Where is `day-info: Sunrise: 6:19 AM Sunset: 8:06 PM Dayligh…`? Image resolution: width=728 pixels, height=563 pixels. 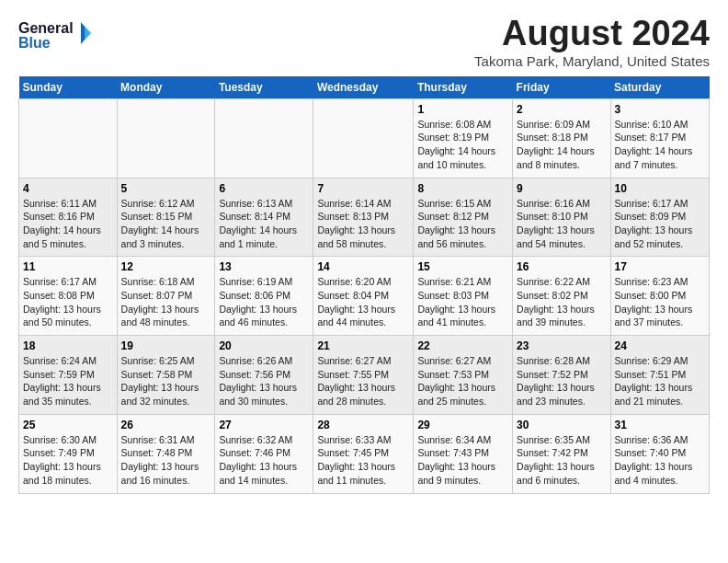
day-info: Sunrise: 6:19 AM Sunset: 8:06 PM Dayligh… is located at coordinates (264, 302).